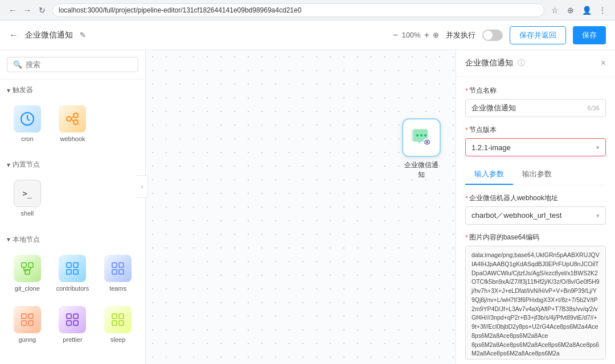 The image size is (615, 364). What do you see at coordinates (26, 240) in the screenshot?
I see `section-local-label: 本地节点` at bounding box center [26, 240].